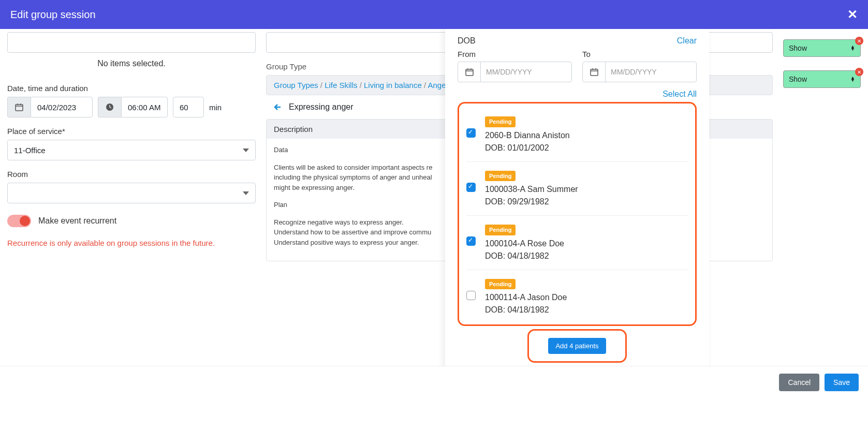 This screenshot has height=445, width=868. I want to click on save-button: Save, so click(842, 382).